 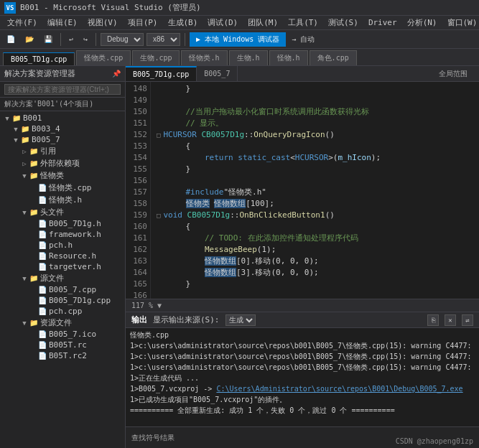 I want to click on tree-icon-12: 📄, so click(x=42, y=256).